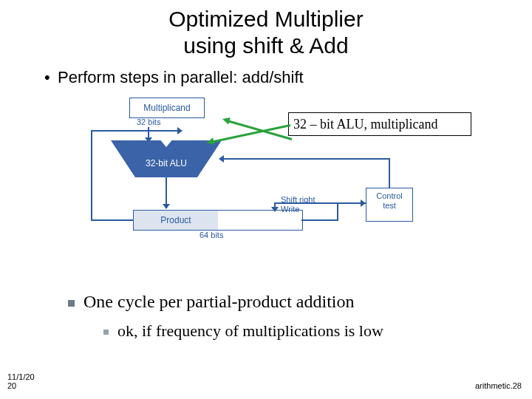 This screenshot has height=399, width=532. Describe the element at coordinates (389, 205) in the screenshot. I see `control-test-box: Control test` at that location.